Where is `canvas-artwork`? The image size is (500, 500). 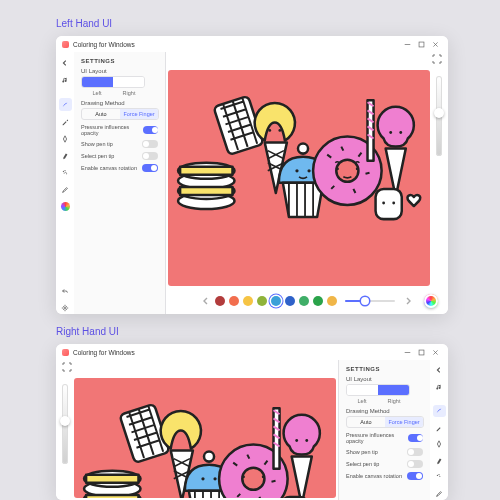 canvas-artwork is located at coordinates (205, 438).